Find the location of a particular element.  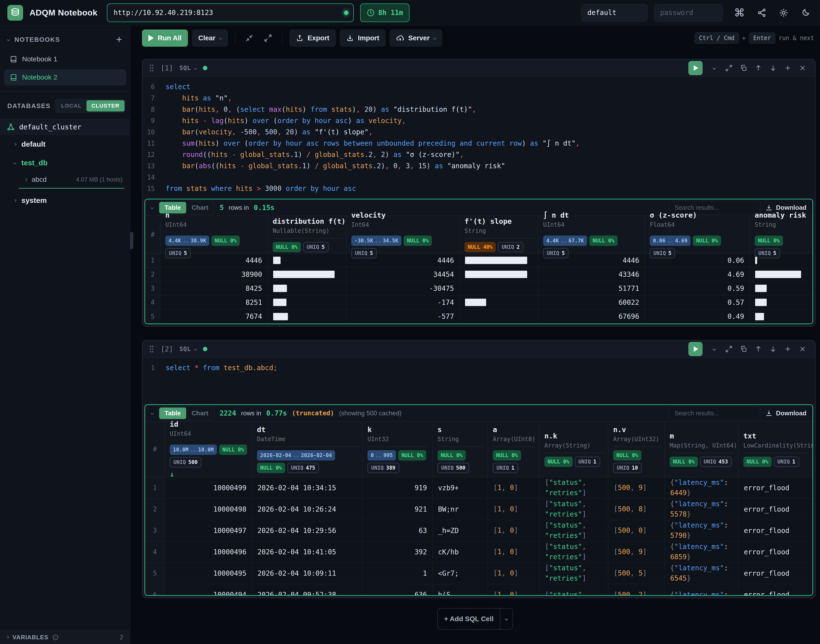

table-cell: [189, 0] is located at coordinates (636, 531).